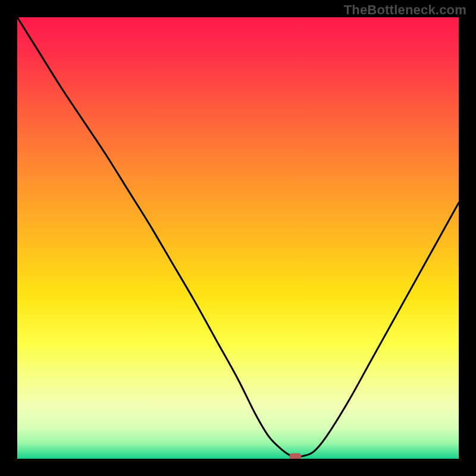 The width and height of the screenshot is (476, 476). Describe the element at coordinates (405, 10) in the screenshot. I see `watermark-label: TheBottleneck.com` at that location.